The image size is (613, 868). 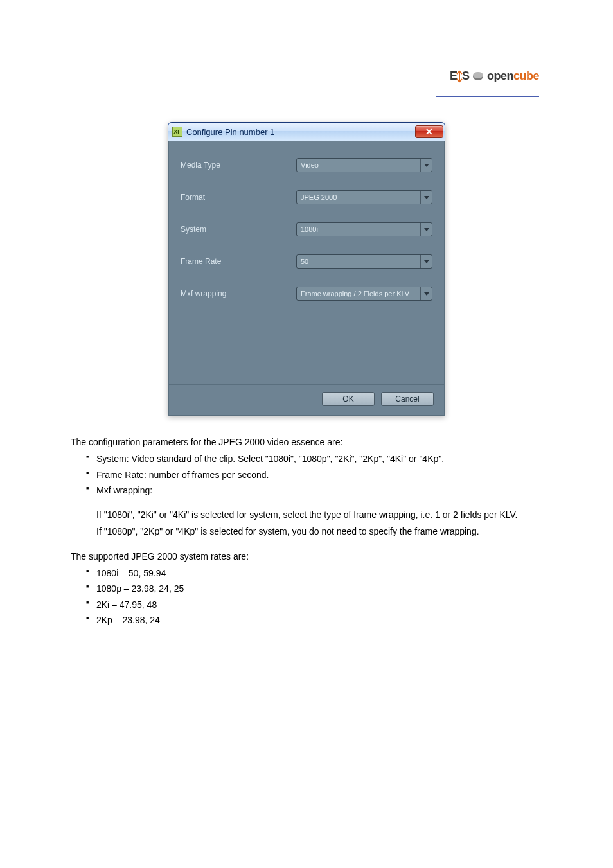 I want to click on list-item: 1080i – 50, 59.94, so click(x=314, y=573).